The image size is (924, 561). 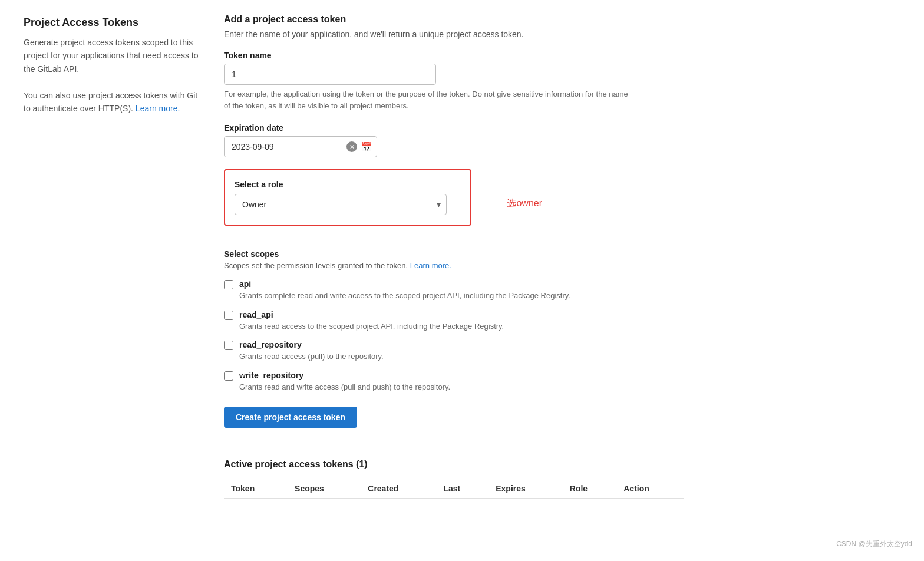 I want to click on active-tokens-title: Active project access tokens (1), so click(x=454, y=464).